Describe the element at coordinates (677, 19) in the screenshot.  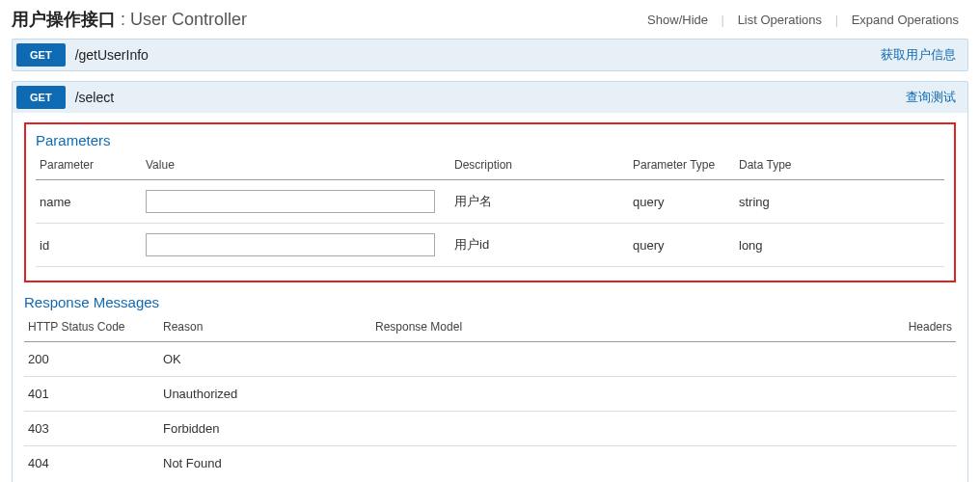
I see `show-hide-link: Show/Hide` at that location.